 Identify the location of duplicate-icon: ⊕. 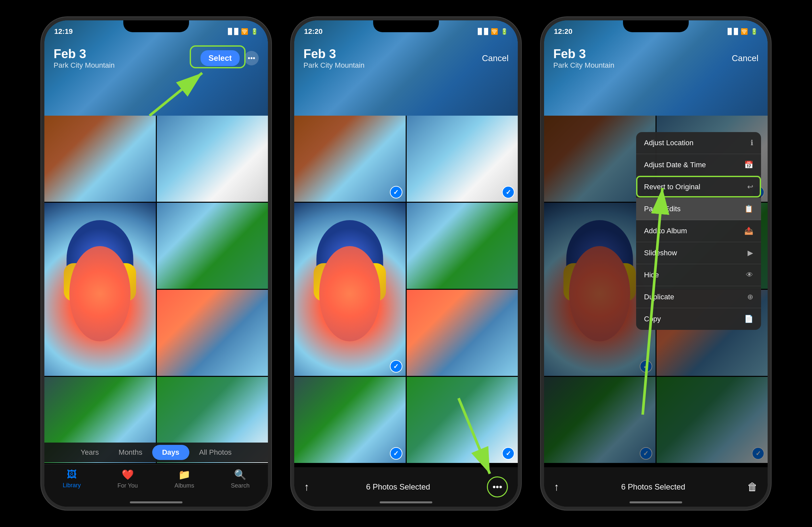
(750, 297).